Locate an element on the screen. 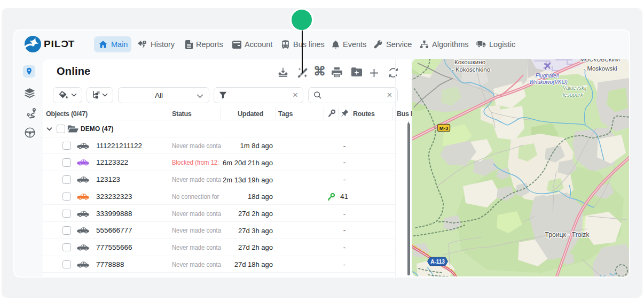  svg-text: lesopark is located at coordinates (574, 95).